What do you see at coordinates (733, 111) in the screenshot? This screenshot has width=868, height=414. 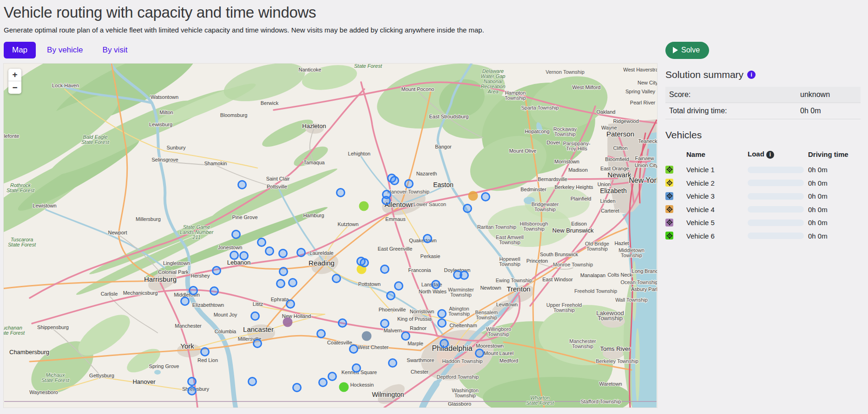 I see `summary-label: Total driving time:` at bounding box center [733, 111].